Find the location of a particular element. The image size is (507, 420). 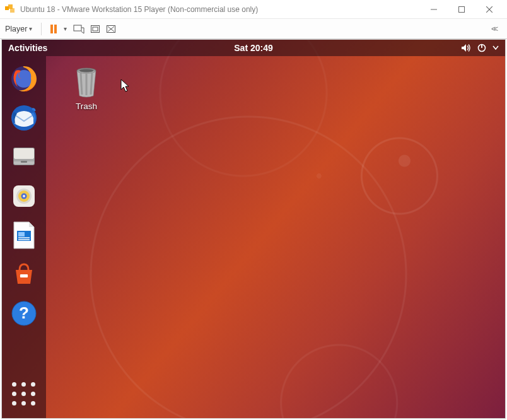

dock-item-firefox is located at coordinates (24, 79).